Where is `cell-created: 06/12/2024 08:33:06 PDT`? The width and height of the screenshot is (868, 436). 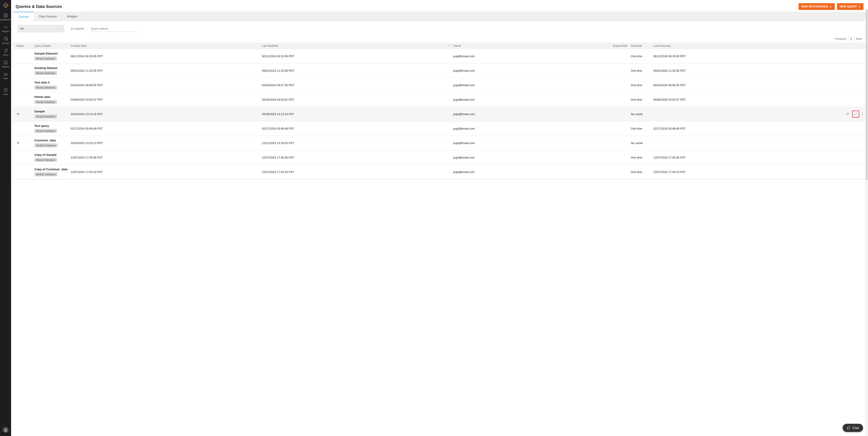 cell-created: 06/12/2024 08:33:06 PDT is located at coordinates (166, 56).